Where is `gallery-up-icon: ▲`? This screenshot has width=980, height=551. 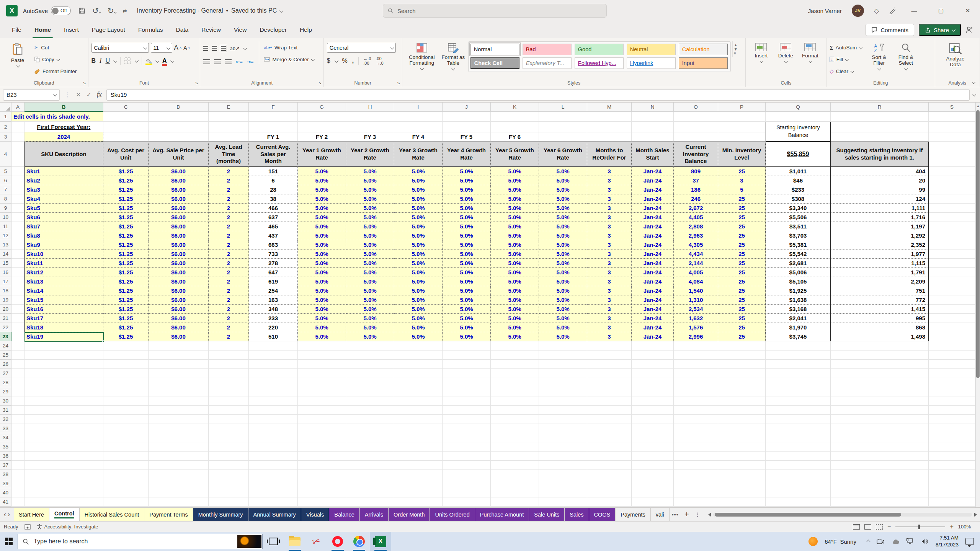 gallery-up-icon: ▲ is located at coordinates (736, 45).